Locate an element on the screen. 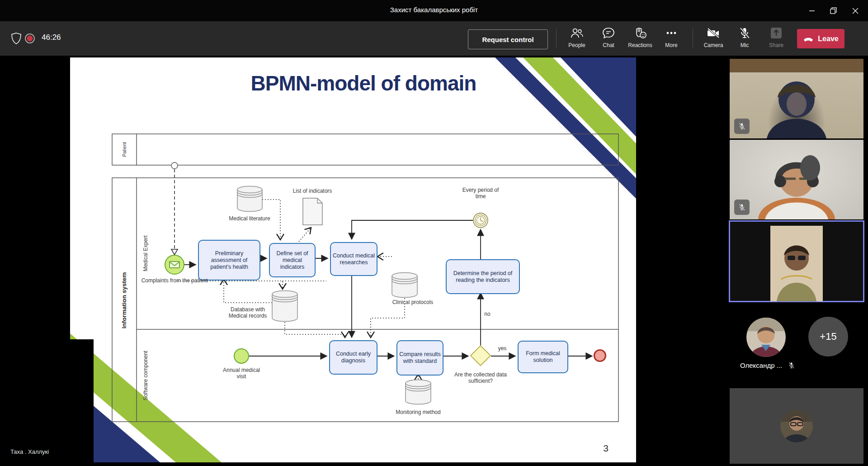 This screenshot has height=466, width=868. minimize-button is located at coordinates (812, 11).